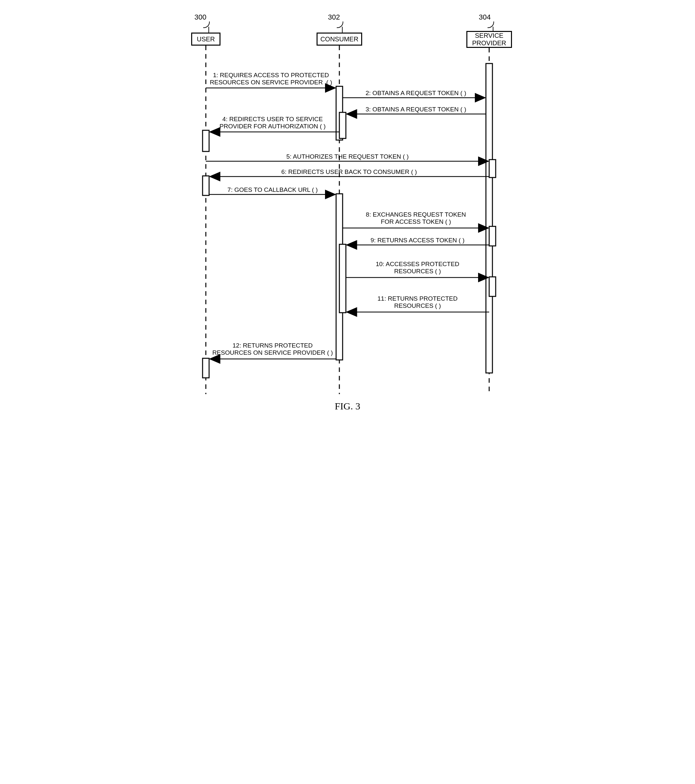 The height and width of the screenshot is (784, 695). I want to click on msg-10: 10: ACCESSES PROTECTED RESOURCES ( ), so click(417, 268).